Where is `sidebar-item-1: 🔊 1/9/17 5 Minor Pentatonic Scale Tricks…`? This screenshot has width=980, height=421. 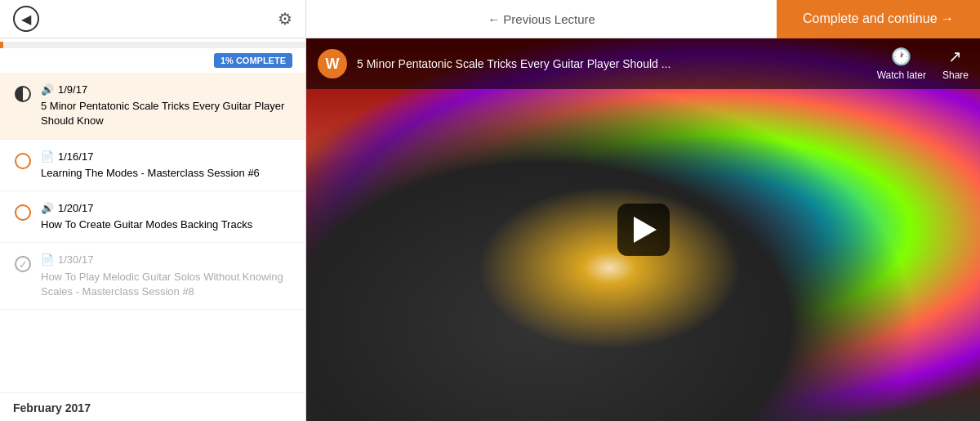
sidebar-item-1: 🔊 1/9/17 5 Minor Pentatonic Scale Tricks… is located at coordinates (153, 106).